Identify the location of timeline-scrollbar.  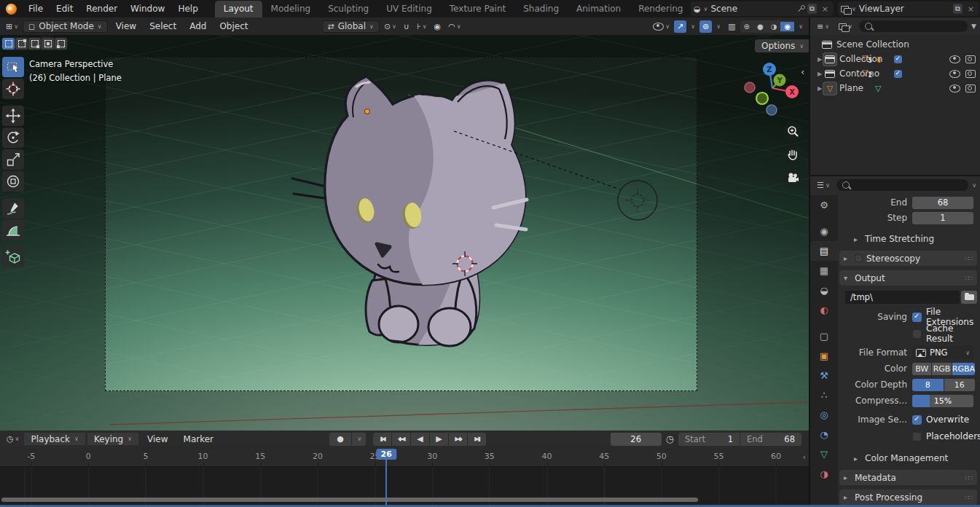
(350, 500).